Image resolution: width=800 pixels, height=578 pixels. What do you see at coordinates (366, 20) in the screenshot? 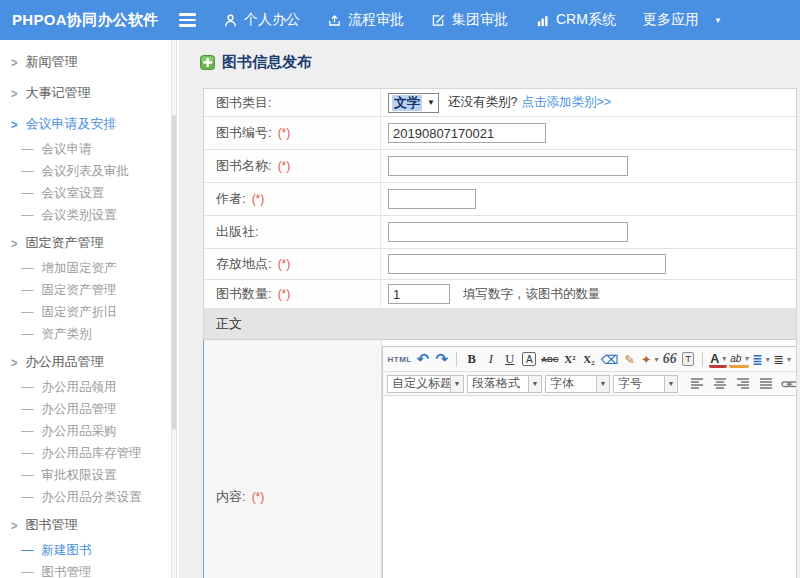
I see `nav-item-workflow-approval: 流程审批` at bounding box center [366, 20].